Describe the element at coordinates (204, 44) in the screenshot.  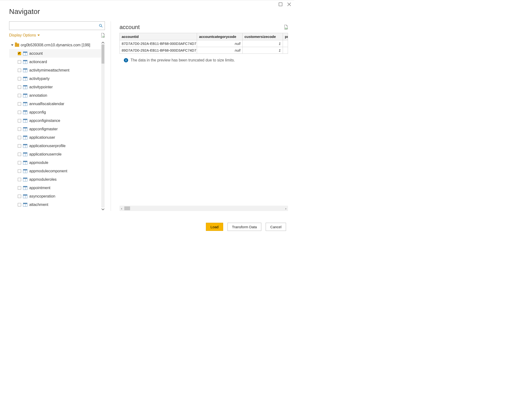
I see `table-row: 87D7A7D0-292A-EB11-BF68-000D3AFC74D7null…` at that location.